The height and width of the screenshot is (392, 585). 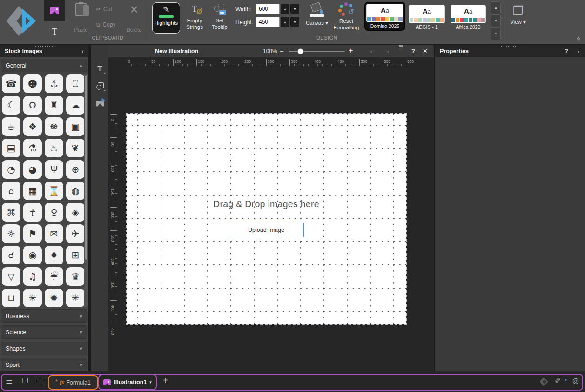 I want to click on height-input, so click(x=268, y=22).